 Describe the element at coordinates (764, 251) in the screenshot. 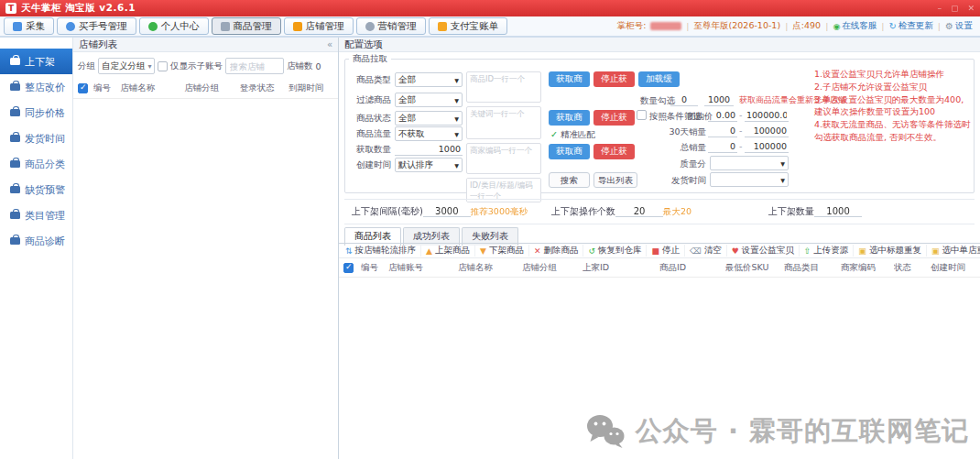

I see `toolbar-set-charity-item: ♥设置公益宝贝` at that location.